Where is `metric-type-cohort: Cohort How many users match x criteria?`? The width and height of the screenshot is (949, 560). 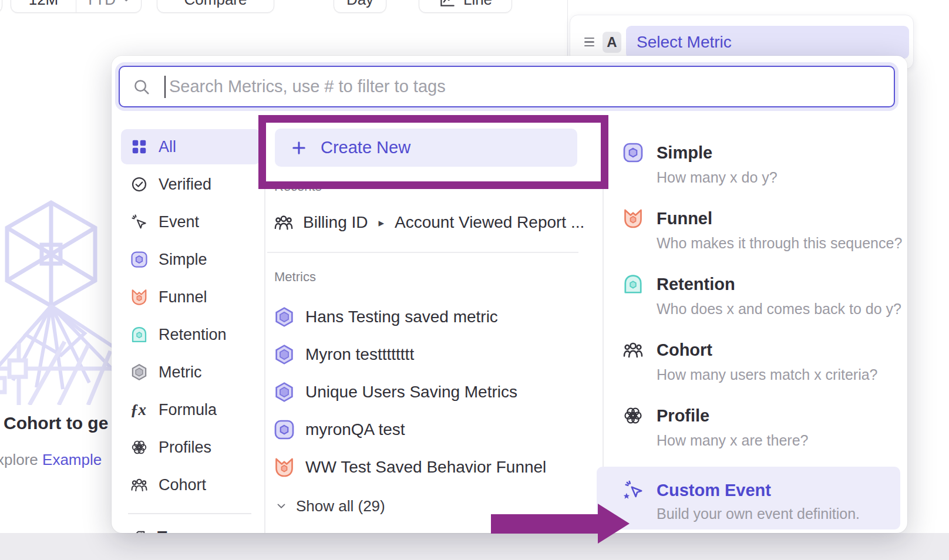 metric-type-cohort: Cohort How many users match x criteria? is located at coordinates (751, 363).